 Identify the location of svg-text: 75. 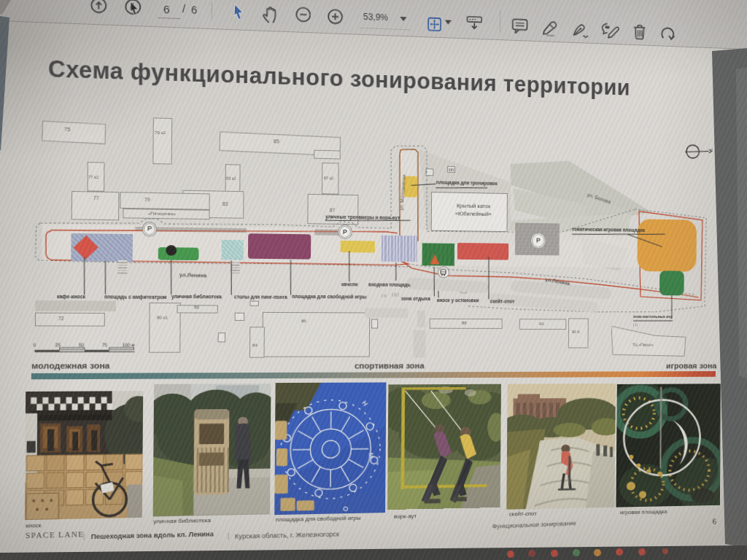
(105, 344).